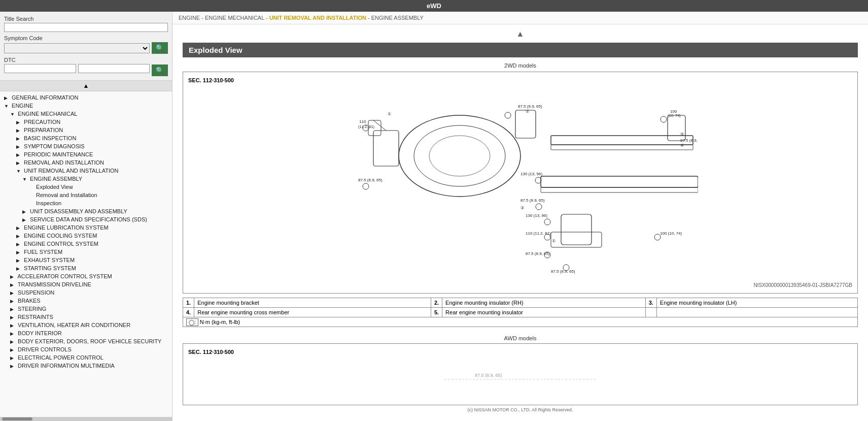 This screenshot has height=421, width=868. Describe the element at coordinates (434, 6) in the screenshot. I see `app-title: eWD` at that location.